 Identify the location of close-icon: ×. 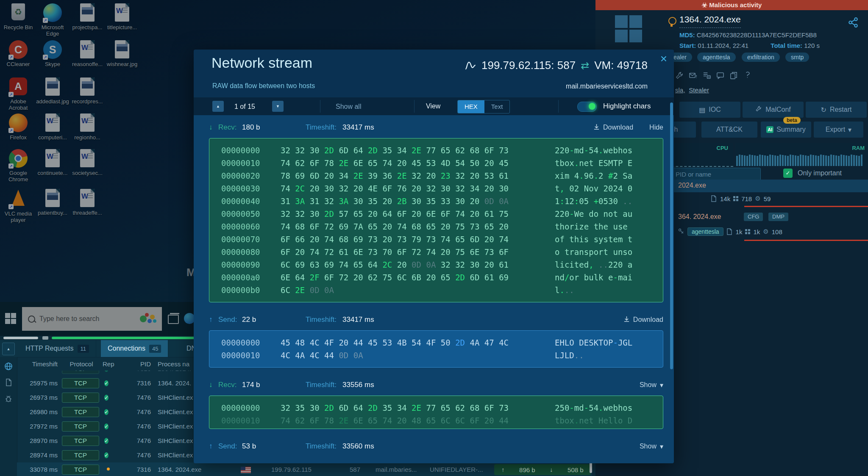
(664, 59).